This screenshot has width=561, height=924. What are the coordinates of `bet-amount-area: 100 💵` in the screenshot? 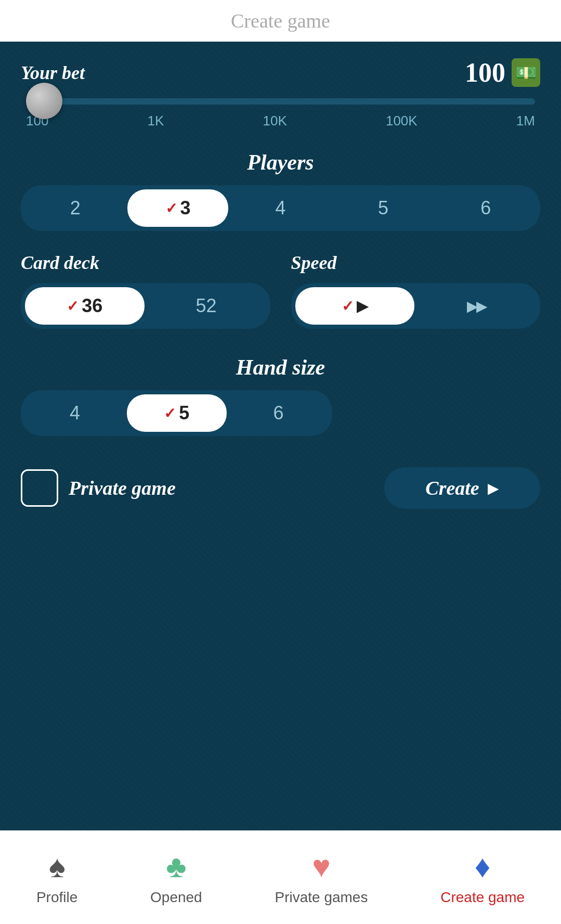 It's located at (502, 73).